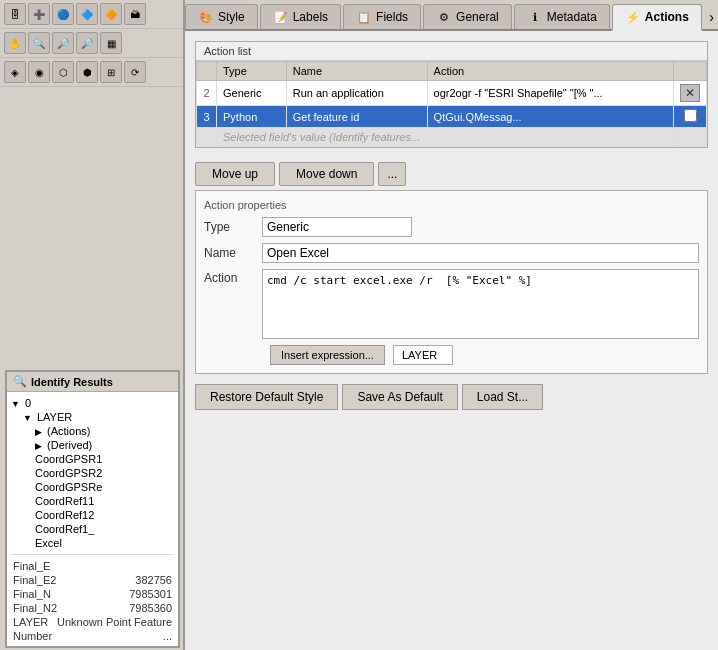  What do you see at coordinates (266, 397) in the screenshot?
I see `restore-default-button: Restore Default Style` at bounding box center [266, 397].